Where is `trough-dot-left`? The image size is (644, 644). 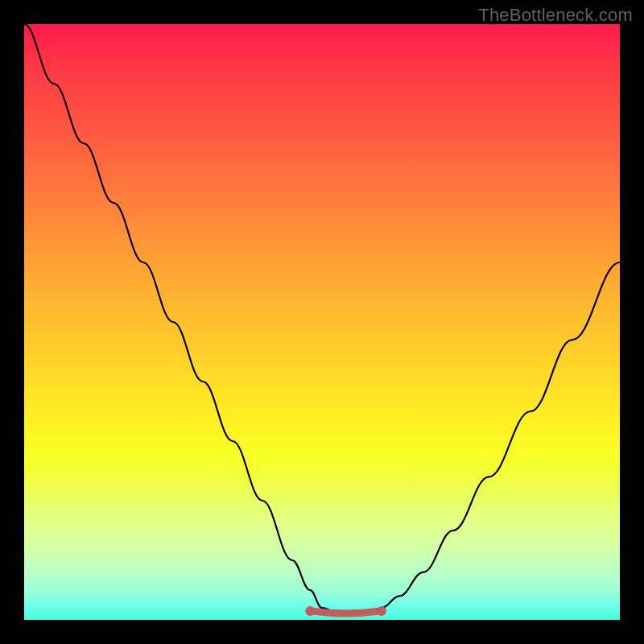 trough-dot-left is located at coordinates (310, 611).